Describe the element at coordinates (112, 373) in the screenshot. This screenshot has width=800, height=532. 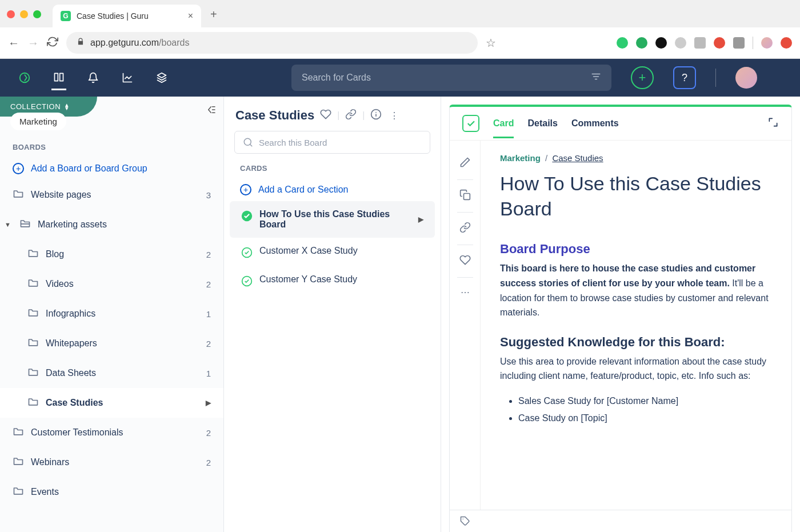
I see `board-data-sheets: Data Sheets 1` at that location.